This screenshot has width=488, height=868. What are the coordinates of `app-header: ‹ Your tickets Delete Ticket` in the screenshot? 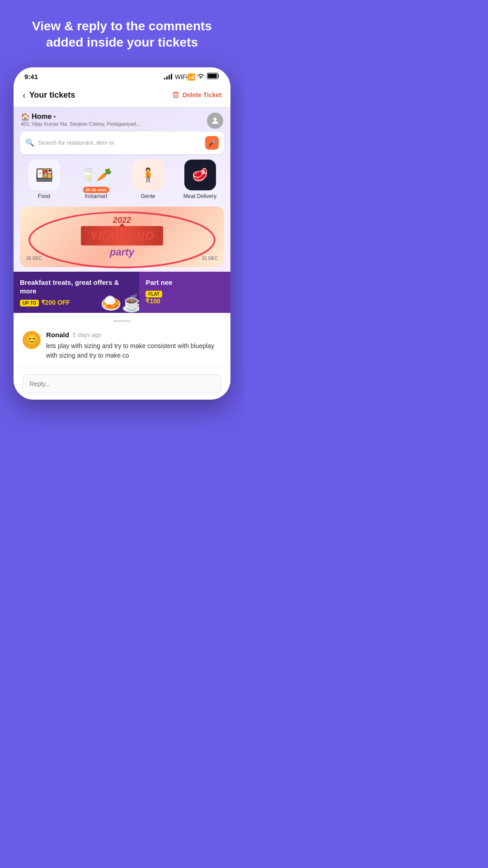 It's located at (122, 95).